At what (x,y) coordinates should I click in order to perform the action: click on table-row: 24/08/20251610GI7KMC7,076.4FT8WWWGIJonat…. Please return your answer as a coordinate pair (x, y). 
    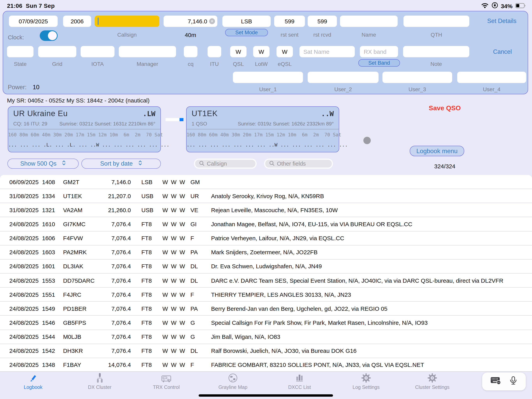
    Looking at the image, I should click on (266, 224).